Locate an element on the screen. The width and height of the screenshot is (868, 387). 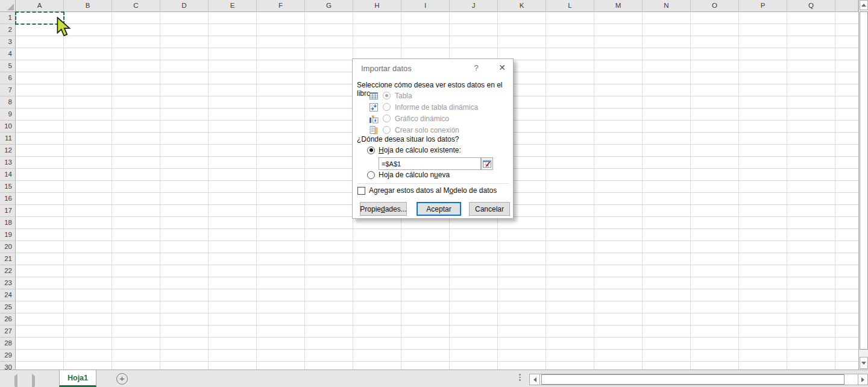
data-model-row: Agregar estos datos al Modelo de datos is located at coordinates (427, 190).